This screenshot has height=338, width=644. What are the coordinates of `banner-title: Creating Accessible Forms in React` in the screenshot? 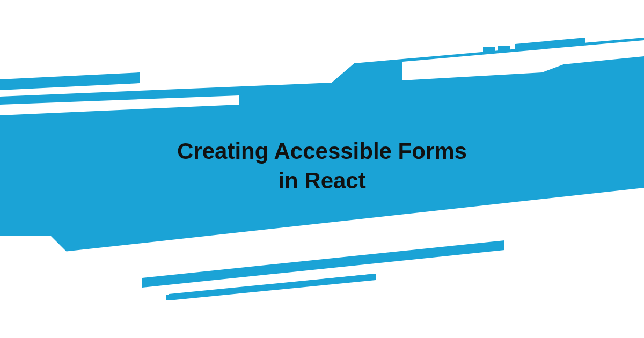 It's located at (322, 166).